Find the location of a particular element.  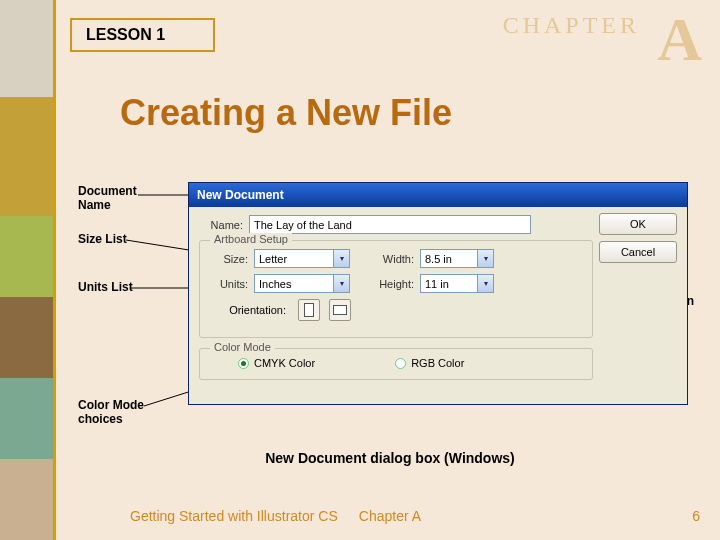

size-value: Letter is located at coordinates (273, 259).